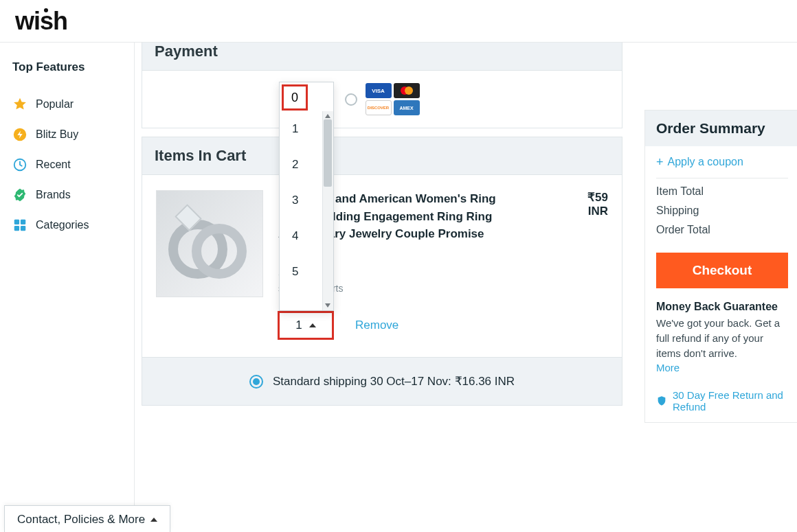  Describe the element at coordinates (41, 21) in the screenshot. I see `wish-logo: wish` at that location.